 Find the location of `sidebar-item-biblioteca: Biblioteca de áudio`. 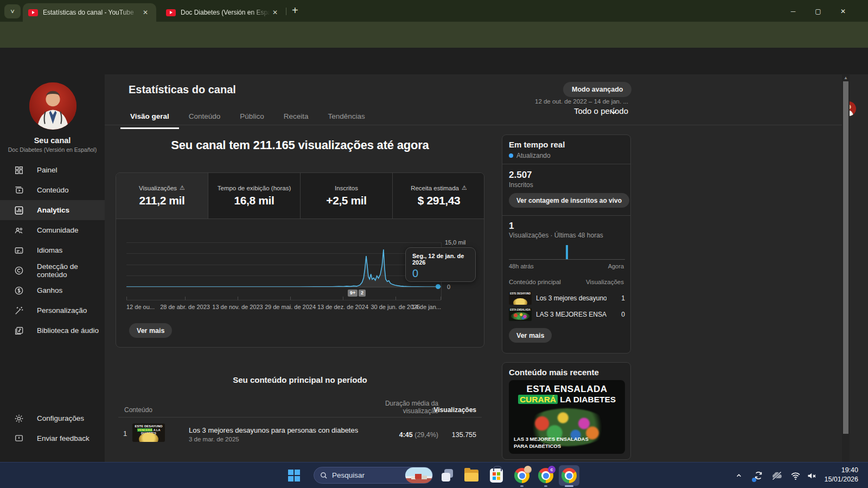

sidebar-item-biblioteca: Biblioteca de áudio is located at coordinates (52, 331).